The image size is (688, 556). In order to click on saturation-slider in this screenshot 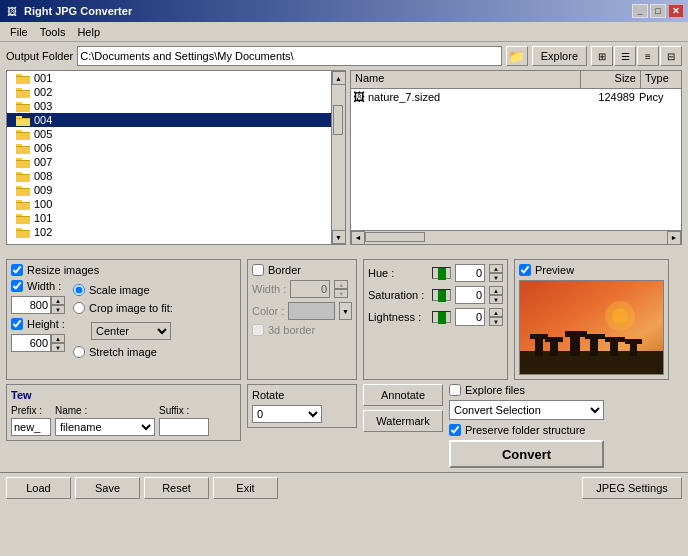, I will do `click(442, 295)`.